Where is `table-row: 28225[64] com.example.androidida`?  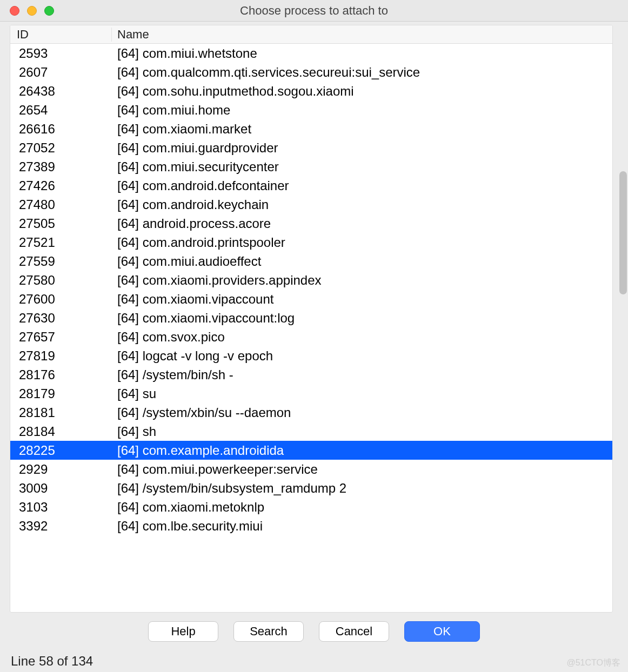
table-row: 28225[64] com.example.androidida is located at coordinates (311, 451).